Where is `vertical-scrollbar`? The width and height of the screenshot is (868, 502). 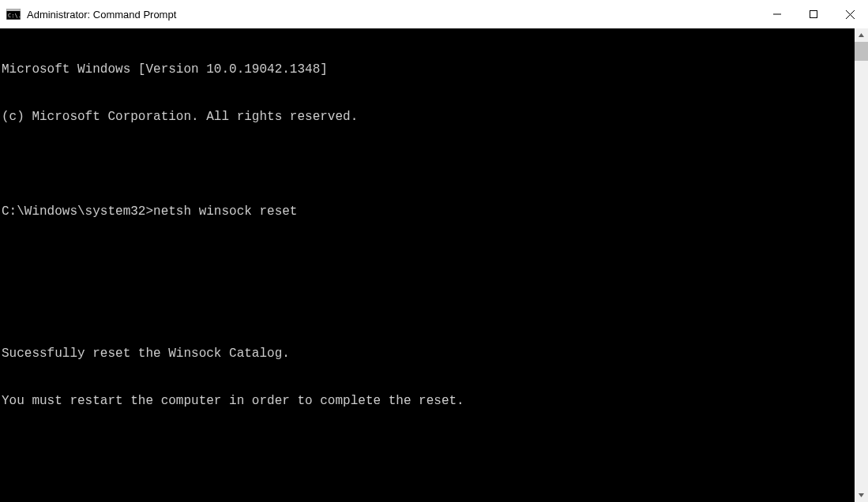 vertical-scrollbar is located at coordinates (861, 265).